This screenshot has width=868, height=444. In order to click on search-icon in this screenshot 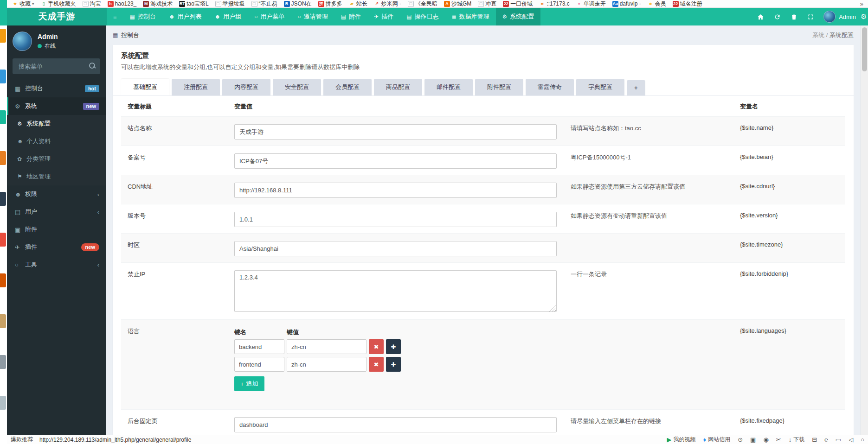, I will do `click(92, 66)`.